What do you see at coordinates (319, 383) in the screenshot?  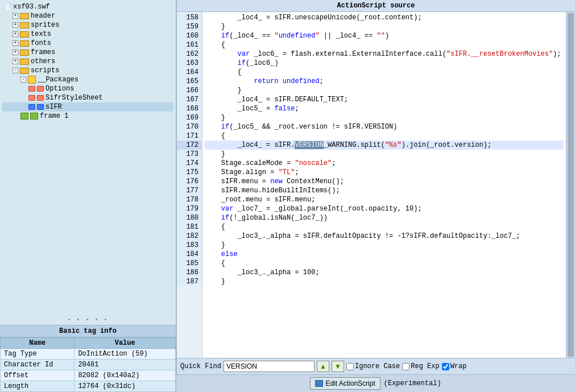 I see `edit-icon` at bounding box center [319, 383].